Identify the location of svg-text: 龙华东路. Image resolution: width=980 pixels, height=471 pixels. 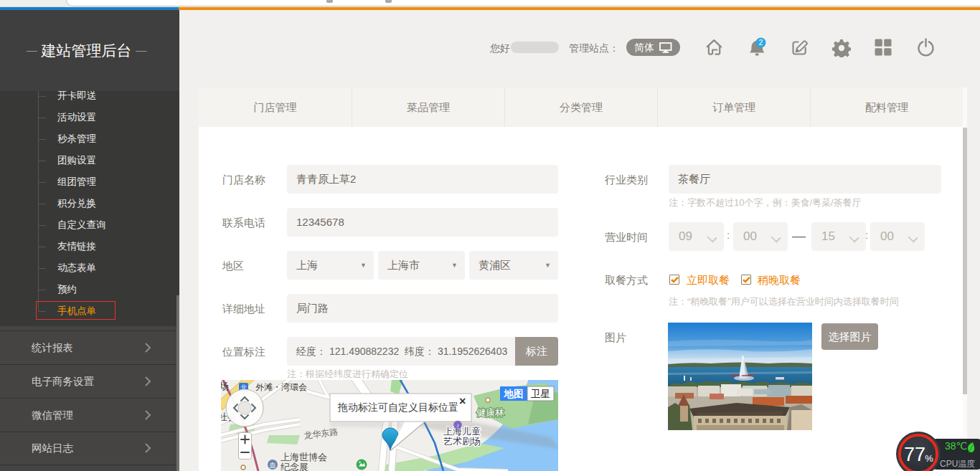
(321, 434).